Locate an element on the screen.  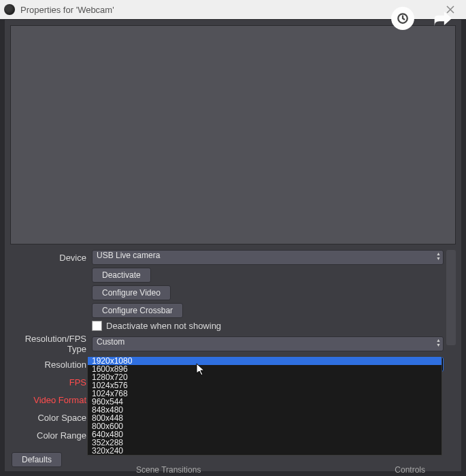
resfps-select: Custom ▲▼ is located at coordinates (268, 344).